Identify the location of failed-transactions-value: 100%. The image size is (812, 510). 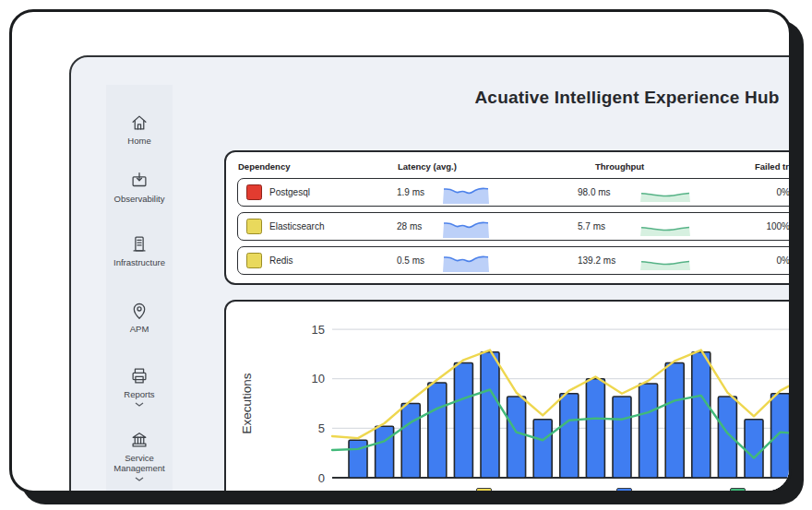
(758, 227).